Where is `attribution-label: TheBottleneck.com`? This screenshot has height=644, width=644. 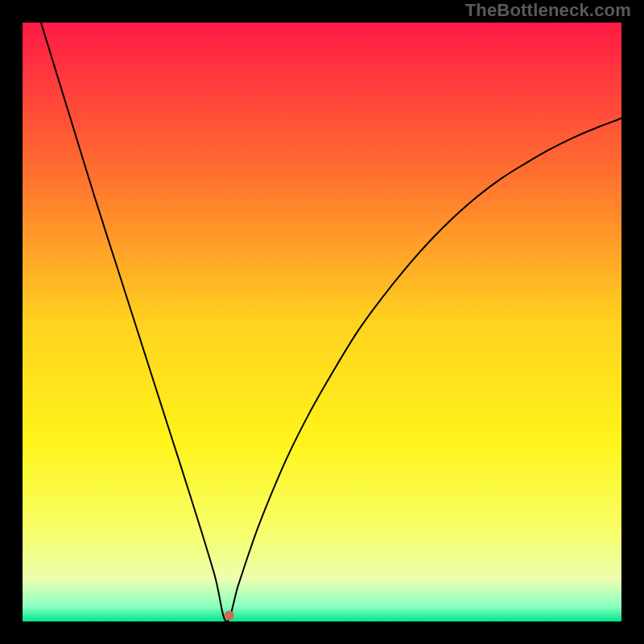
attribution-label: TheBottleneck.com is located at coordinates (548, 10).